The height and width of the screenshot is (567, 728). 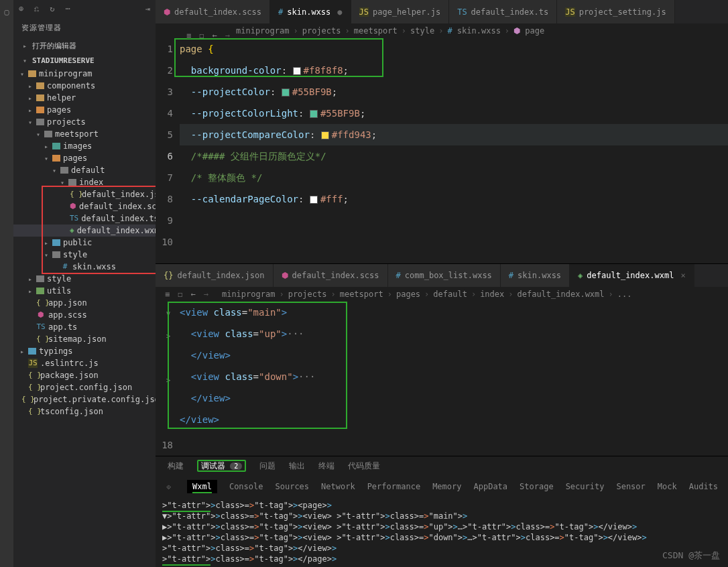 What do you see at coordinates (492, 294) in the screenshot?
I see `crumb-index: index` at bounding box center [492, 294].